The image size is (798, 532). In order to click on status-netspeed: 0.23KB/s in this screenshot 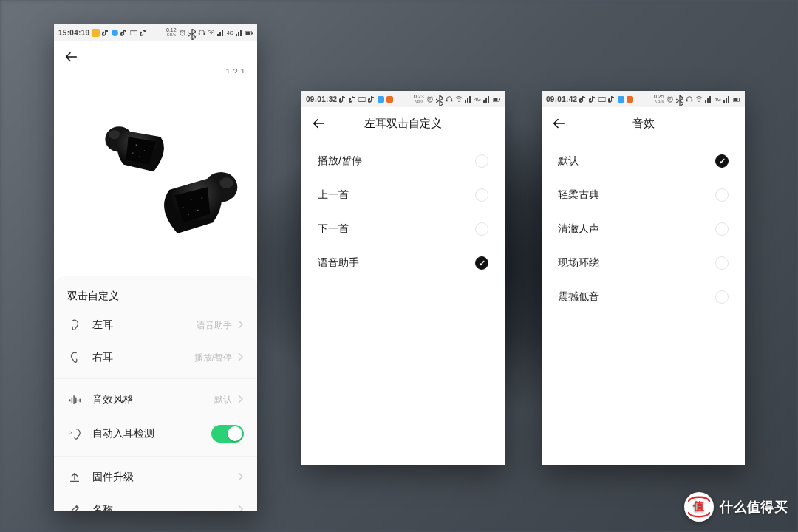, I will do `click(419, 99)`.